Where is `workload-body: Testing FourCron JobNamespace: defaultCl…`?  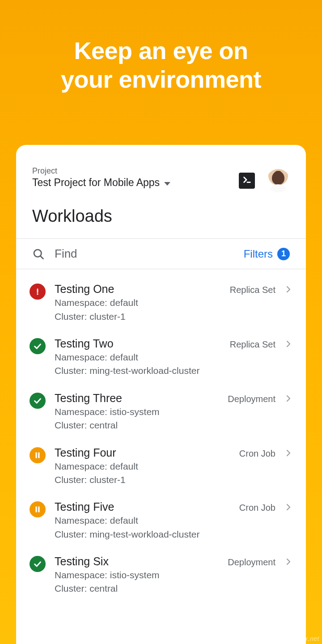 workload-body: Testing FourCron JobNamespace: defaultCl… is located at coordinates (165, 466).